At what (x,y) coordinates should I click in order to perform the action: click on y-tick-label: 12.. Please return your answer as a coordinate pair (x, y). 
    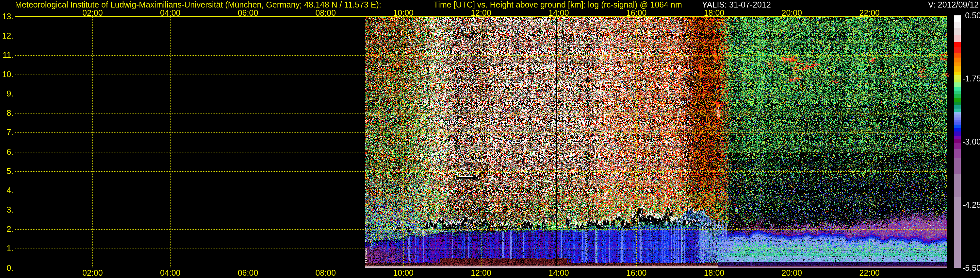
    Looking at the image, I should click on (7, 36).